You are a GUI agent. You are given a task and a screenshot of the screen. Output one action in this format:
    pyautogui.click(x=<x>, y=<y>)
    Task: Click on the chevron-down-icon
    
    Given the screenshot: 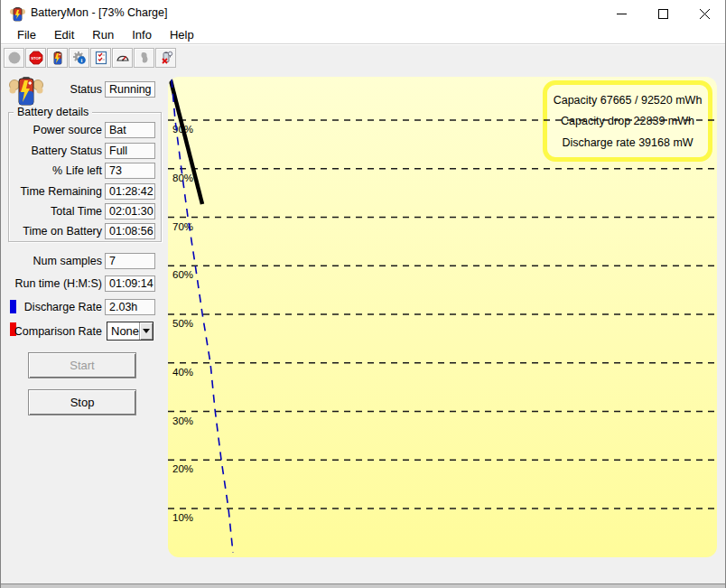 What is the action you would take?
    pyautogui.click(x=146, y=331)
    